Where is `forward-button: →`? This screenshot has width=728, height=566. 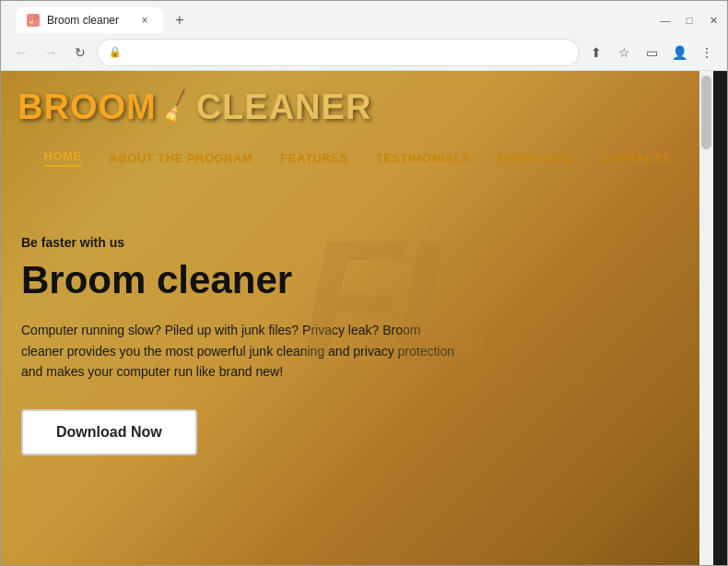
forward-button: → is located at coordinates (51, 53).